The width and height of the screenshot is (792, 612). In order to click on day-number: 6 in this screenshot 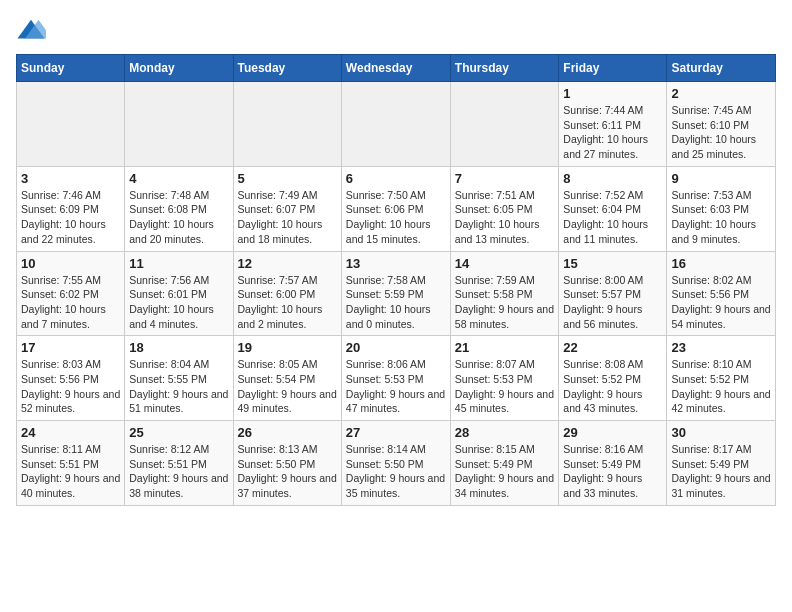, I will do `click(396, 178)`.